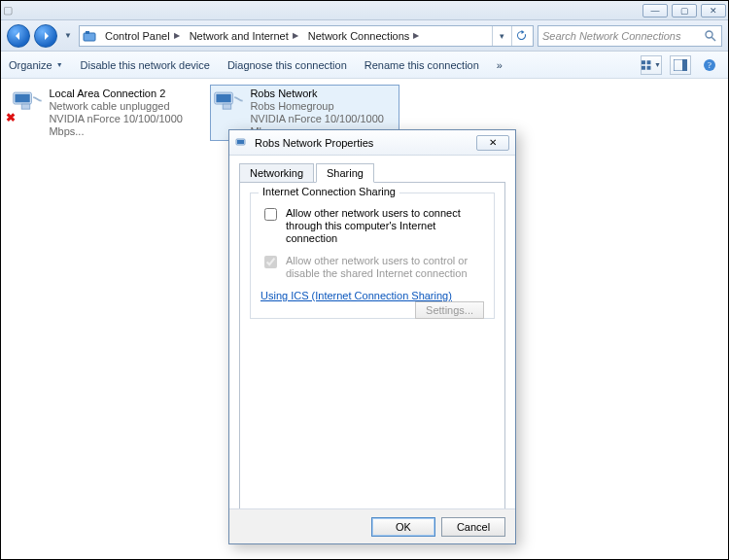  What do you see at coordinates (323, 93) in the screenshot?
I see `connection-name: Robs Network` at bounding box center [323, 93].